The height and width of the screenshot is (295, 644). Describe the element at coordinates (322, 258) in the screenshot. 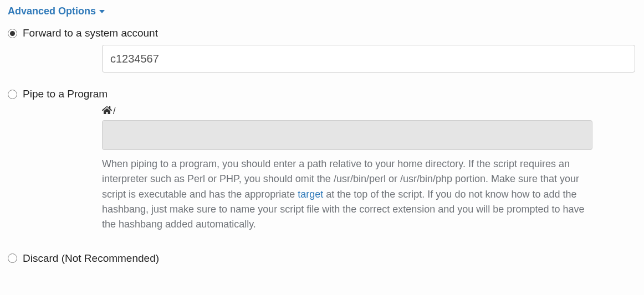

I see `option-discard-row: Discard (Not Recommended)` at that location.